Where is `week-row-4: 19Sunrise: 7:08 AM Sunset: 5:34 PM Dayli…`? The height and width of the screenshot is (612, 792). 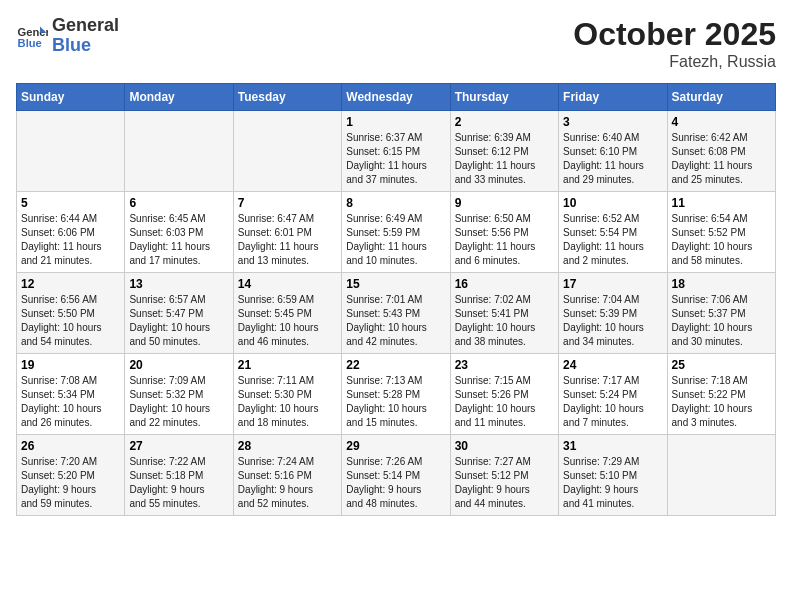 week-row-4: 19Sunrise: 7:08 AM Sunset: 5:34 PM Dayli… is located at coordinates (396, 394).